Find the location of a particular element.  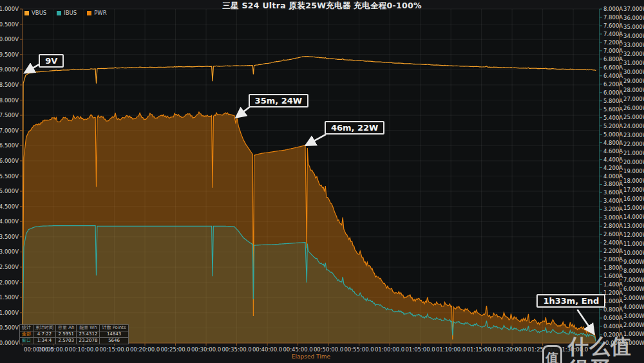

a-axis-tick-label: 7.200A is located at coordinates (613, 42).